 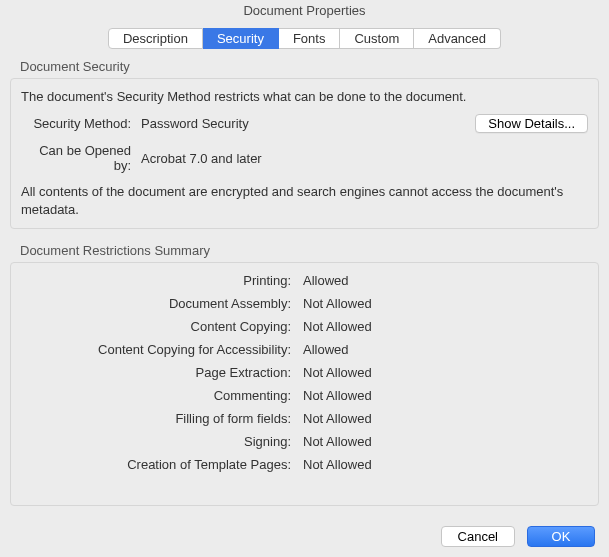 I want to click on tab-security: Security, so click(x=241, y=38).